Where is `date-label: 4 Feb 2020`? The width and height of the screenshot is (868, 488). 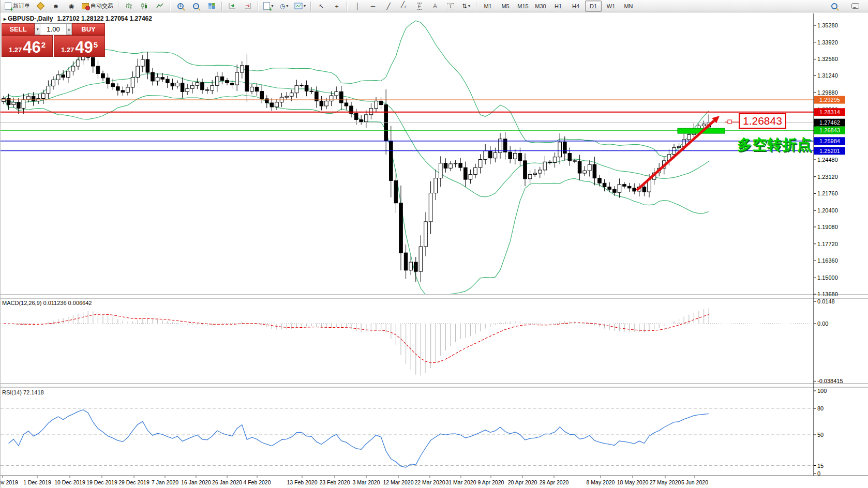
date-label: 4 Feb 2020 is located at coordinates (257, 482).